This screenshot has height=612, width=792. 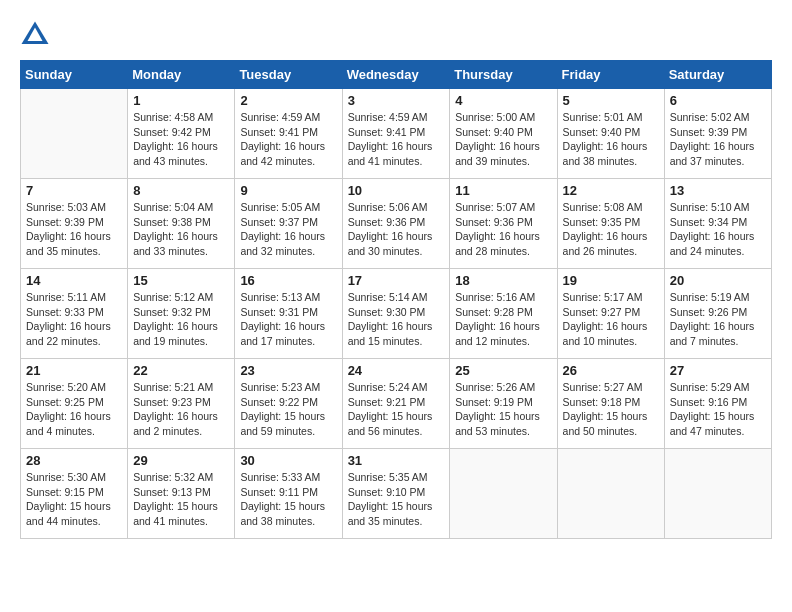 I want to click on day-number: 6, so click(x=718, y=100).